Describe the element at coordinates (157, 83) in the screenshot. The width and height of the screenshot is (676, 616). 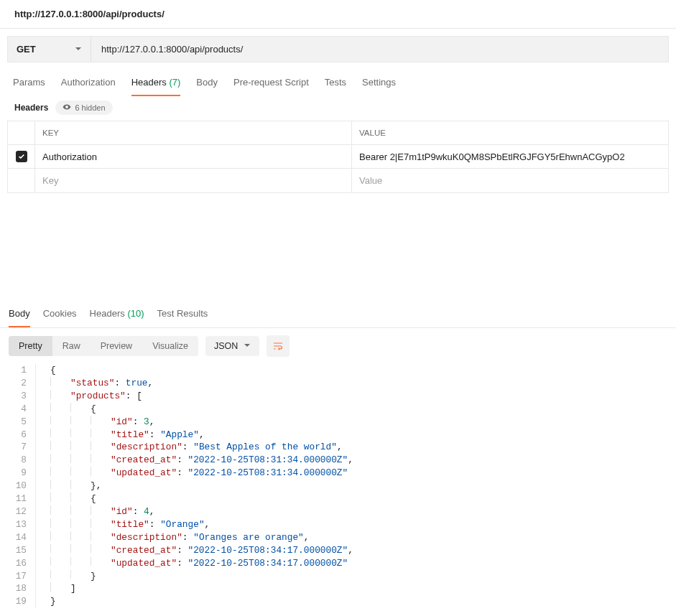
I see `tab-headers: Headers (7)` at that location.